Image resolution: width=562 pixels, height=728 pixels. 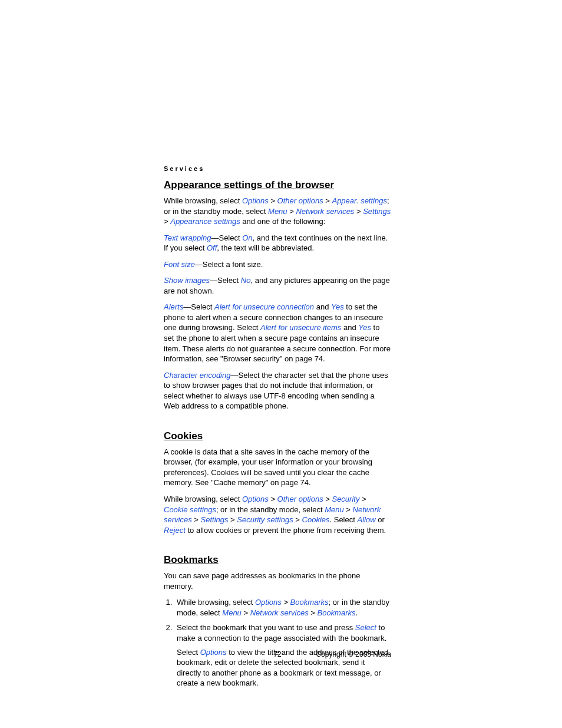 What do you see at coordinates (187, 238) in the screenshot?
I see `link-text-wrapping: Text wrapping` at bounding box center [187, 238].